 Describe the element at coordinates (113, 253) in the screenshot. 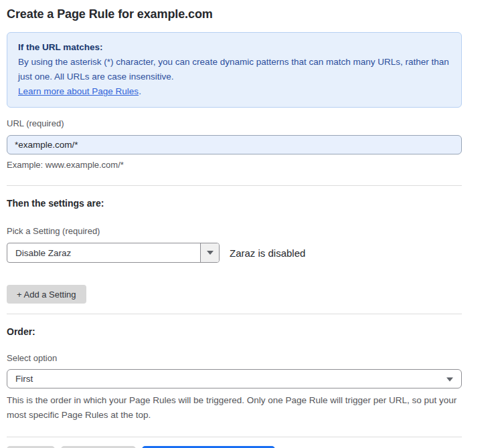

I see `setting-dropdown: Disable Zaraz` at that location.